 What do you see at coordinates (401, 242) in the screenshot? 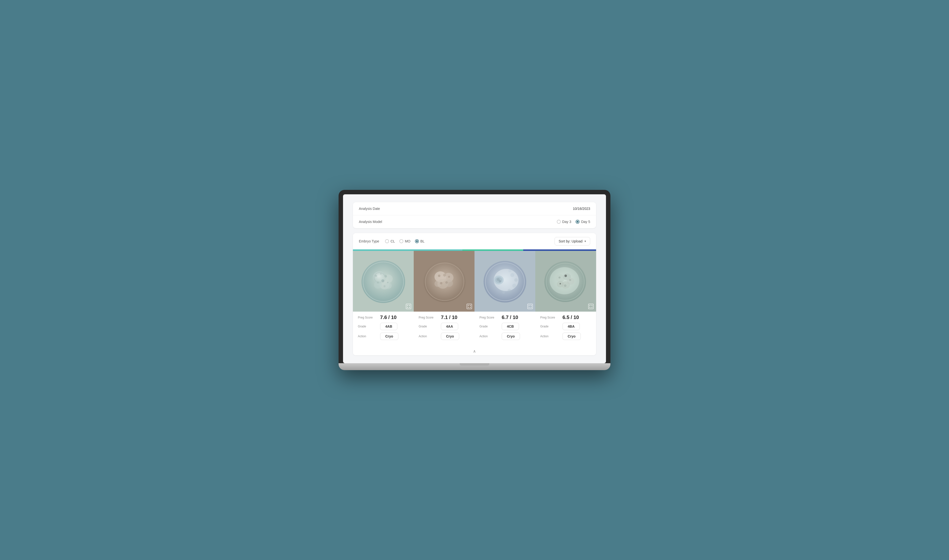
I see `radio-circle-mo` at bounding box center [401, 242].